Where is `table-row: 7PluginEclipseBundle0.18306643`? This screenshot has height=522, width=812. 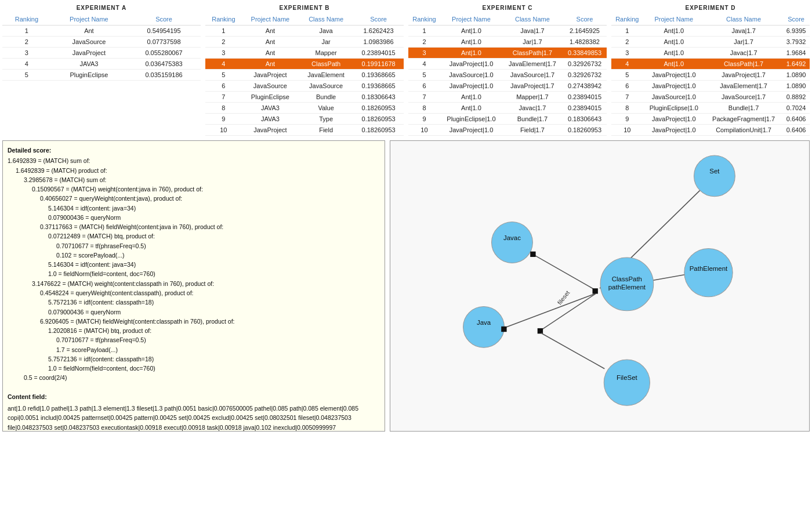
table-row: 7PluginEclipseBundle0.18306643 is located at coordinates (304, 97).